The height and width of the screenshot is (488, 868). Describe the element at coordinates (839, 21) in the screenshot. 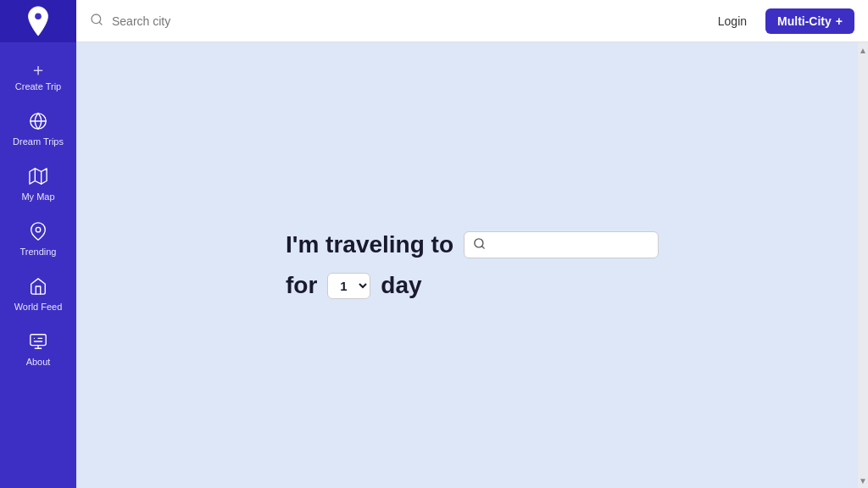

I see `multi-city-plus-icon: +` at that location.